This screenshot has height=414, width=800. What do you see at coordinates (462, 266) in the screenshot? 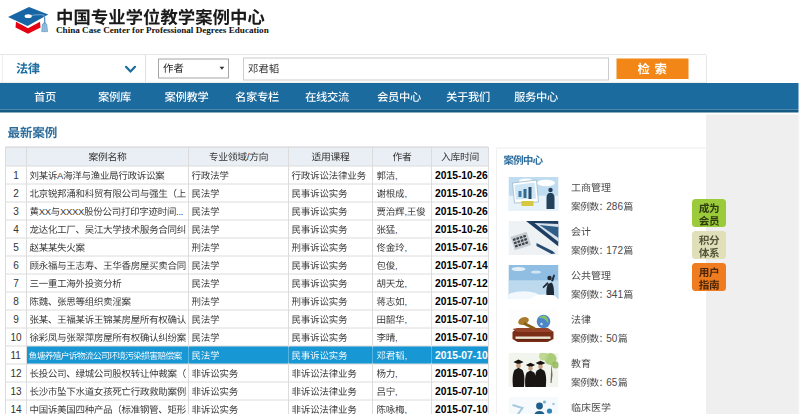
I see `svg-text: 2015-07-14` at bounding box center [462, 266].